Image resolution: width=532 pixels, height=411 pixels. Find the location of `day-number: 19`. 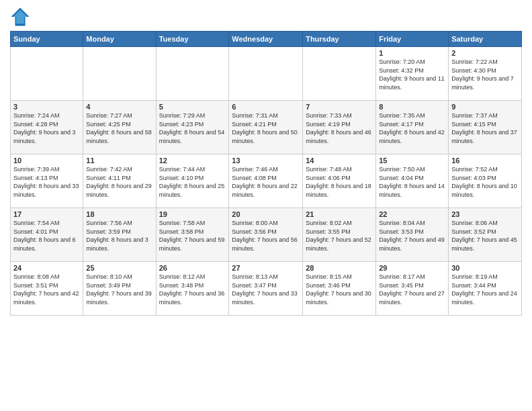

day-number: 19 is located at coordinates (193, 214).